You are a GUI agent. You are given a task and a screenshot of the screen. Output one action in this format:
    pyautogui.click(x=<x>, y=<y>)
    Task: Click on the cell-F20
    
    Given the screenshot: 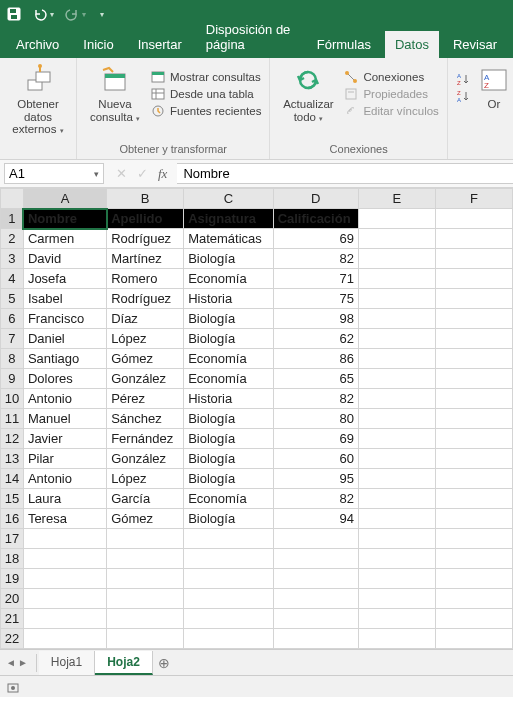 What is the action you would take?
    pyautogui.click(x=474, y=599)
    